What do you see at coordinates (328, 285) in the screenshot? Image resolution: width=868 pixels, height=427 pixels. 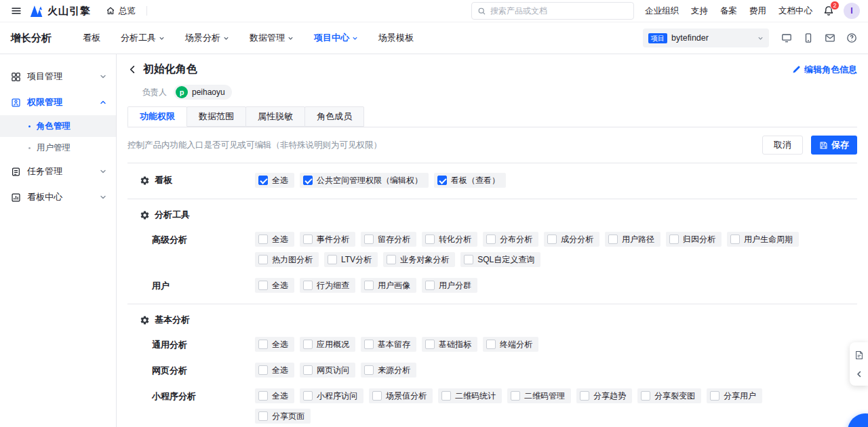 I see `permission-checkbox: 行为细查` at bounding box center [328, 285].